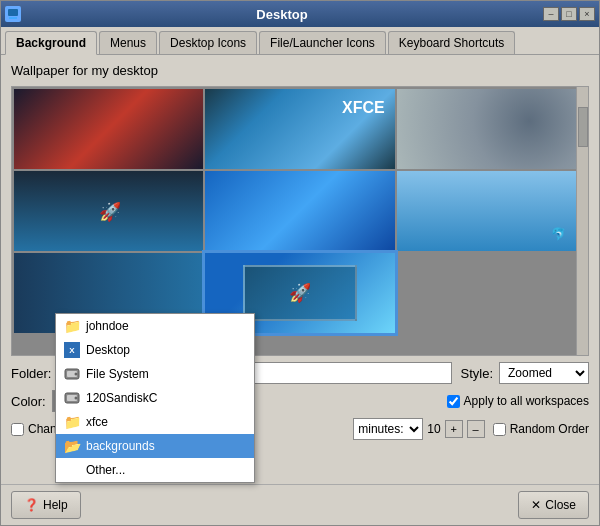 The width and height of the screenshot is (600, 526). What do you see at coordinates (155, 422) in the screenshot?
I see `dropdown-item-xfce: 📁 xfce` at bounding box center [155, 422].